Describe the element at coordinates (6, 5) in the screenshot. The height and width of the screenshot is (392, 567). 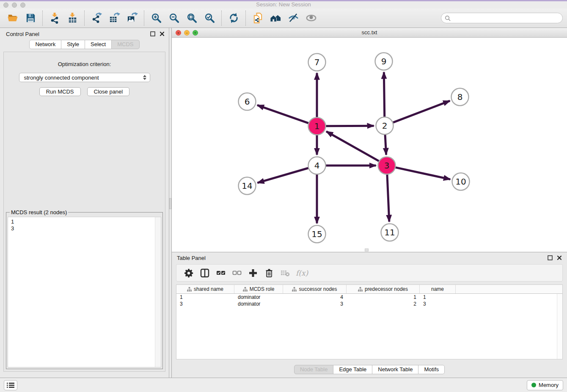
I see `close-window-icon` at that location.